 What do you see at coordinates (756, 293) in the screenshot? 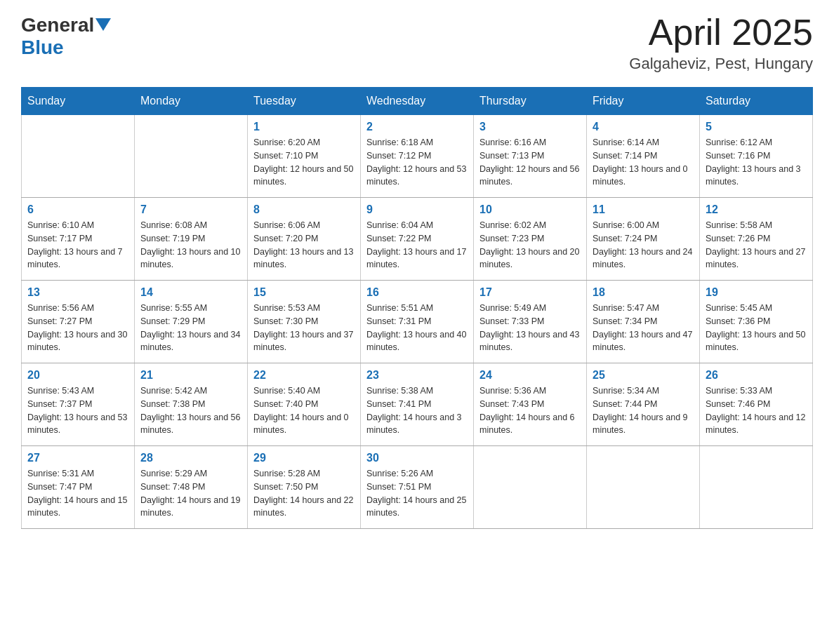
I see `day-number: 19` at bounding box center [756, 293].